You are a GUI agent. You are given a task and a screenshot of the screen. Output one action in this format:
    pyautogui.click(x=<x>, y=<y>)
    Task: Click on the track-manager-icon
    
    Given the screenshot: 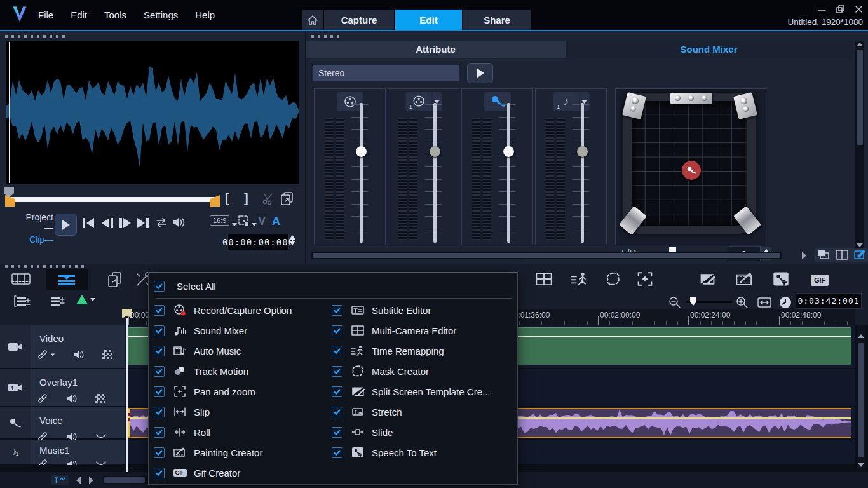 What is the action you would take?
    pyautogui.click(x=22, y=301)
    